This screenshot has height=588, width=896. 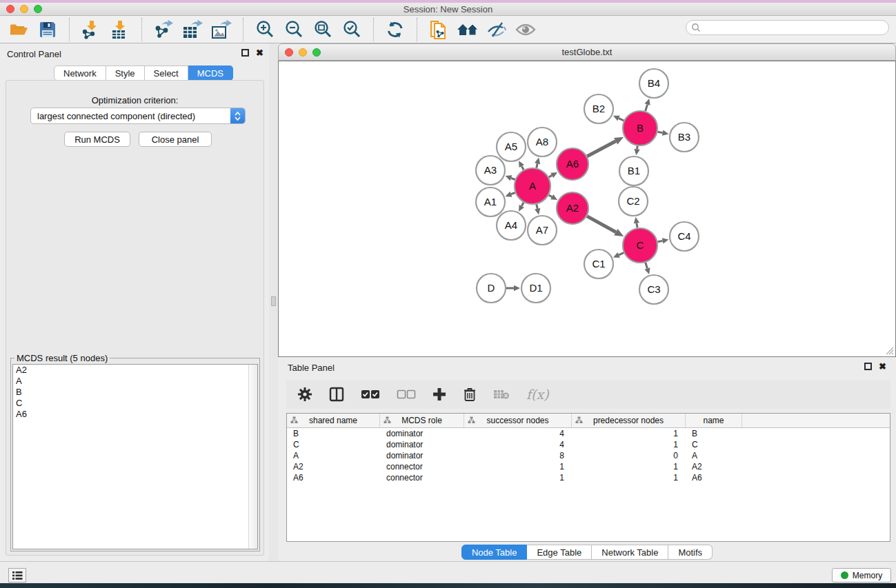 I want to click on result-list-scrollbar, so click(x=252, y=456).